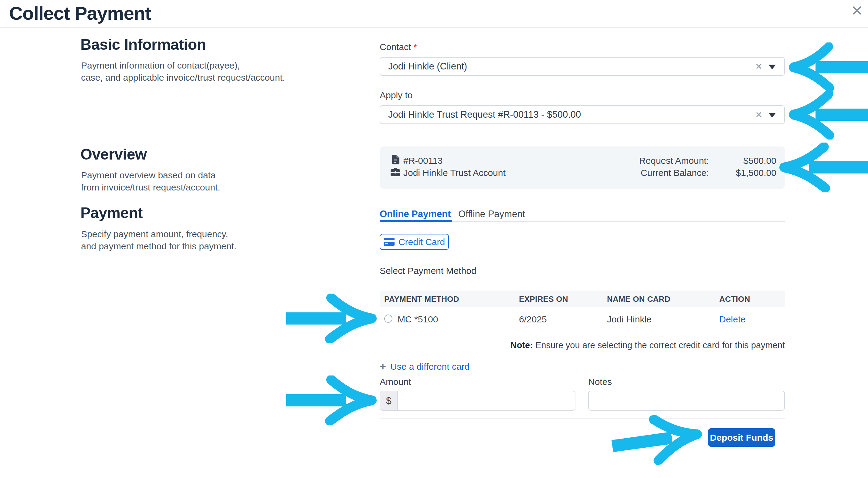 This screenshot has height=478, width=868. Describe the element at coordinates (151, 181) in the screenshot. I see `section-desc-overview: Payment overview based on data from invo…` at that location.